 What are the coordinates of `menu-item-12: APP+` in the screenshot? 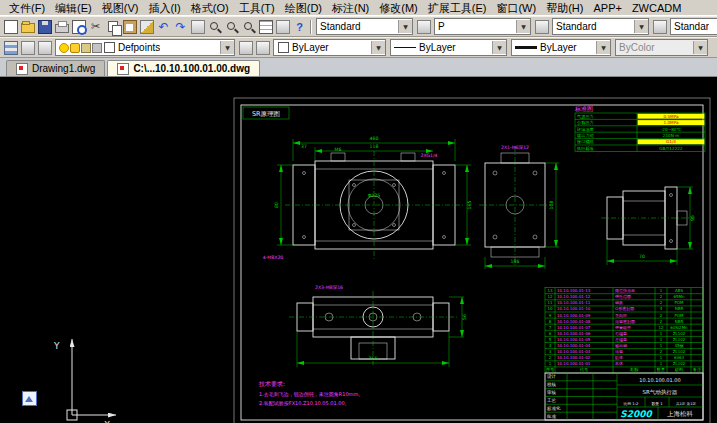 It's located at (607, 8).